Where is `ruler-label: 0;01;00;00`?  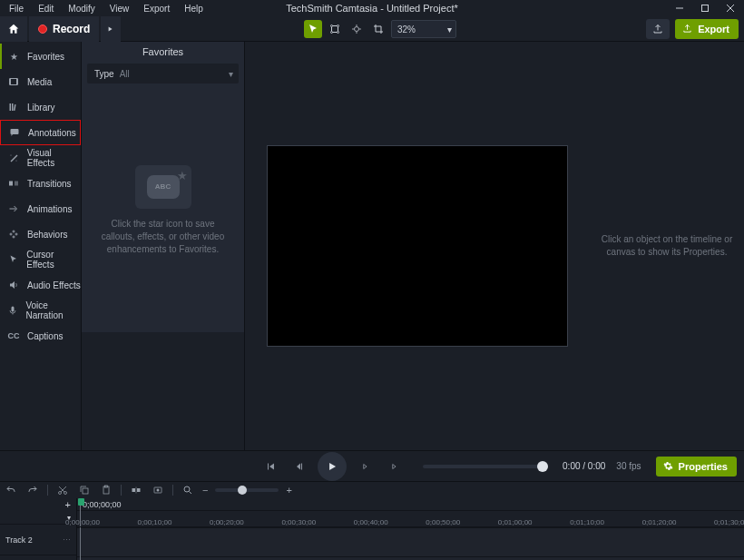
ruler-label: 0;01;00;00 is located at coordinates (515, 523).